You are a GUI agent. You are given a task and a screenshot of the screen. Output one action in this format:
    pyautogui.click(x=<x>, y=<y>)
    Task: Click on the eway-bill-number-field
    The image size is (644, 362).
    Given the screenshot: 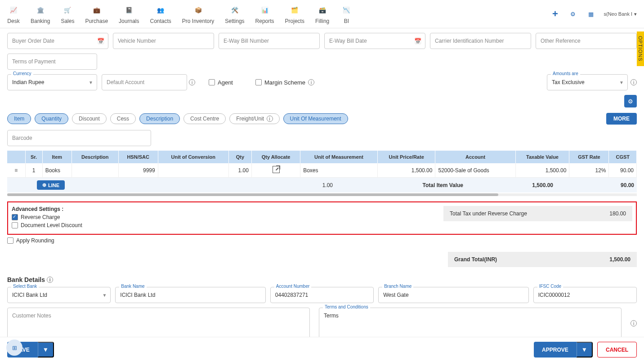 What is the action you would take?
    pyautogui.click(x=269, y=41)
    